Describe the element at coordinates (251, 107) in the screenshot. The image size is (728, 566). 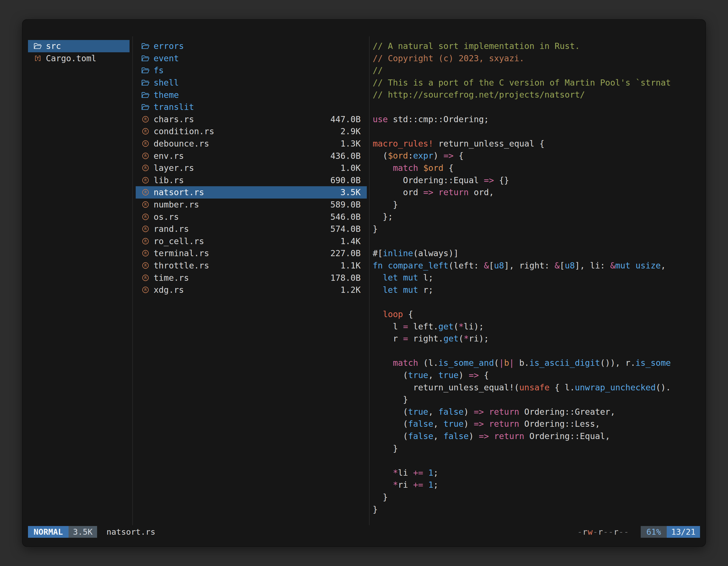
I see `file-row-translit: translit` at that location.